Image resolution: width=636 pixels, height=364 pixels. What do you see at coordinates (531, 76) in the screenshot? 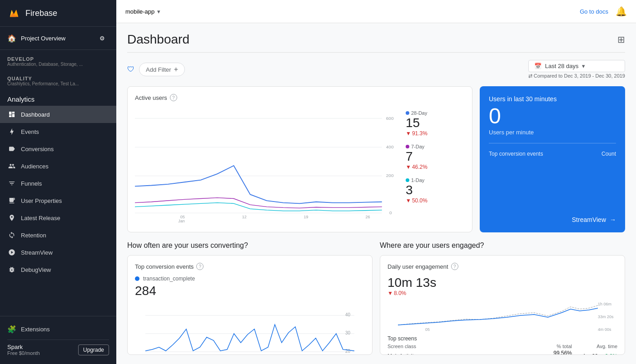
I see `compare-icon: ⇄` at bounding box center [531, 76].